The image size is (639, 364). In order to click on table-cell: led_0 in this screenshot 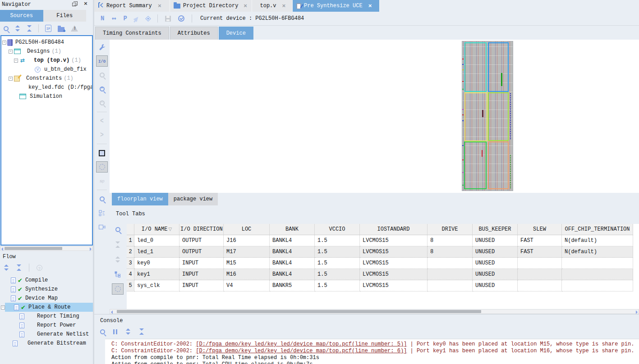, I will do `click(157, 241)`.